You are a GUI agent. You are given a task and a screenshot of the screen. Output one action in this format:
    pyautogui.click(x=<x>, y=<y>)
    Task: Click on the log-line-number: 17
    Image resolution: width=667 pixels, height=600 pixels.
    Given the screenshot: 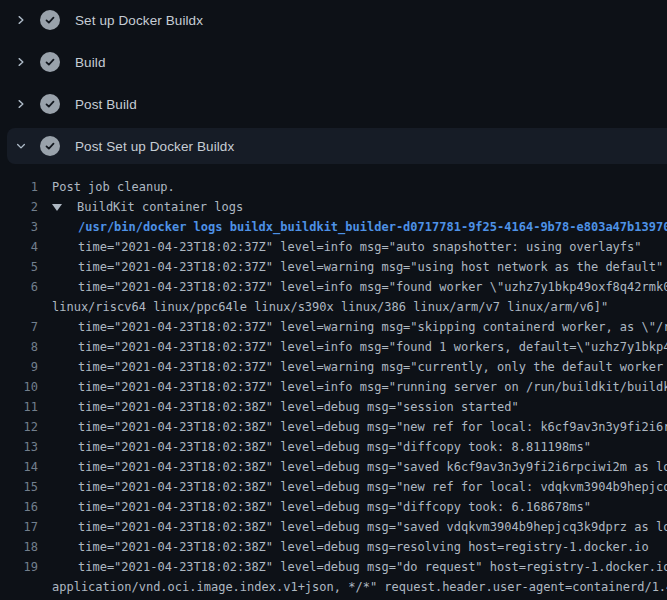 What is the action you would take?
    pyautogui.click(x=19, y=527)
    